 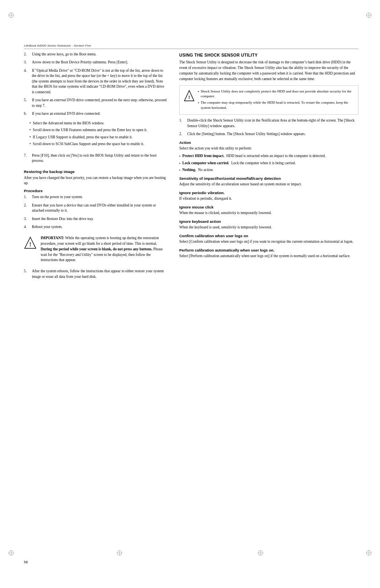 What do you see at coordinates (269, 236) in the screenshot?
I see `confirm-calibration-heading: Confirm calibration when user logs on` at bounding box center [269, 236].